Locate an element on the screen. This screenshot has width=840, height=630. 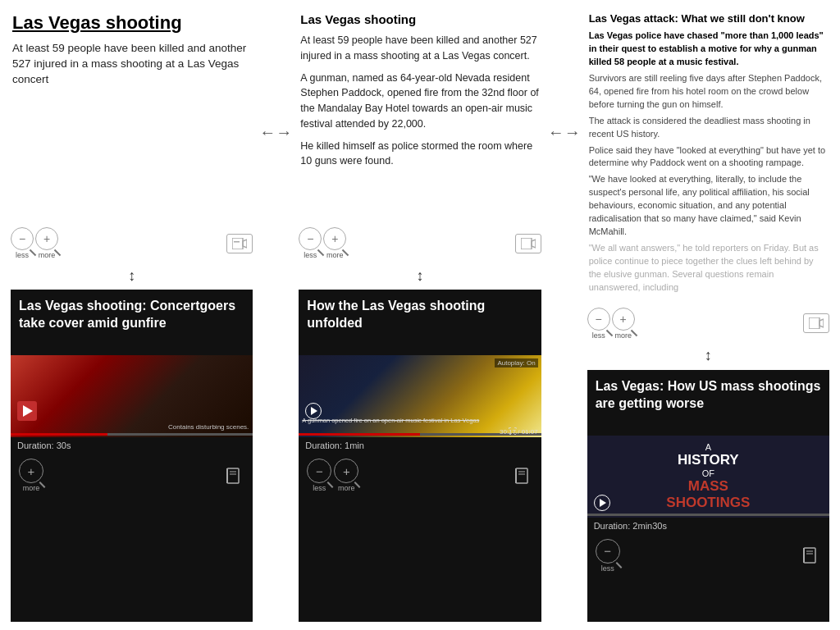
arrow-col2-col3: ←→ is located at coordinates (564, 315).